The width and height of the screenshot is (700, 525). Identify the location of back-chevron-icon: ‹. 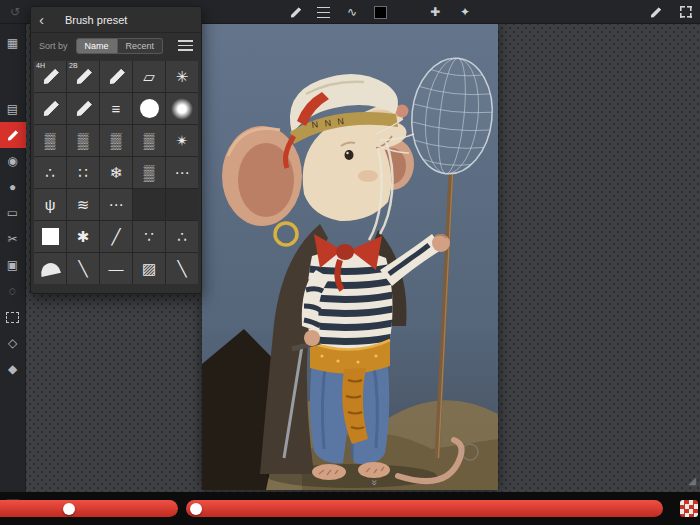
(45, 20).